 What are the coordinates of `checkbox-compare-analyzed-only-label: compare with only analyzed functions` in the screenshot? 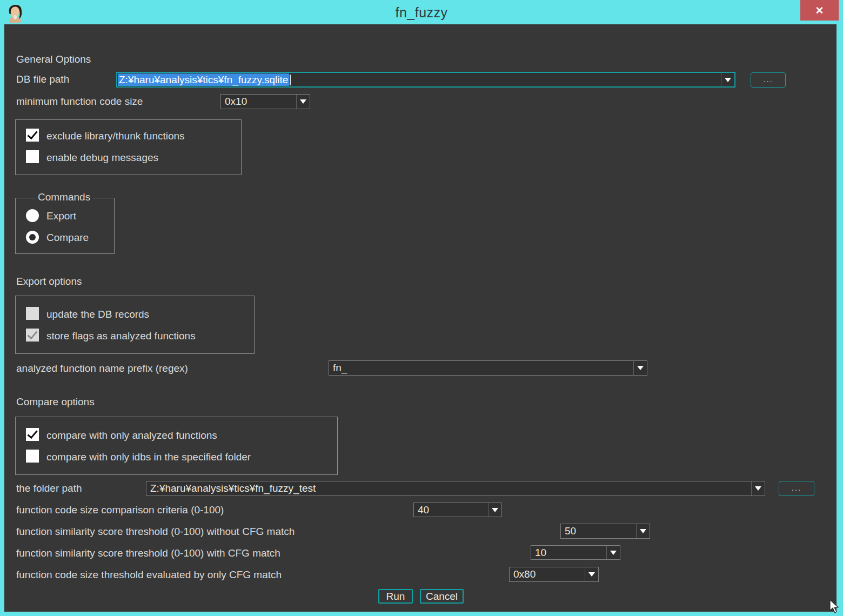 It's located at (132, 436).